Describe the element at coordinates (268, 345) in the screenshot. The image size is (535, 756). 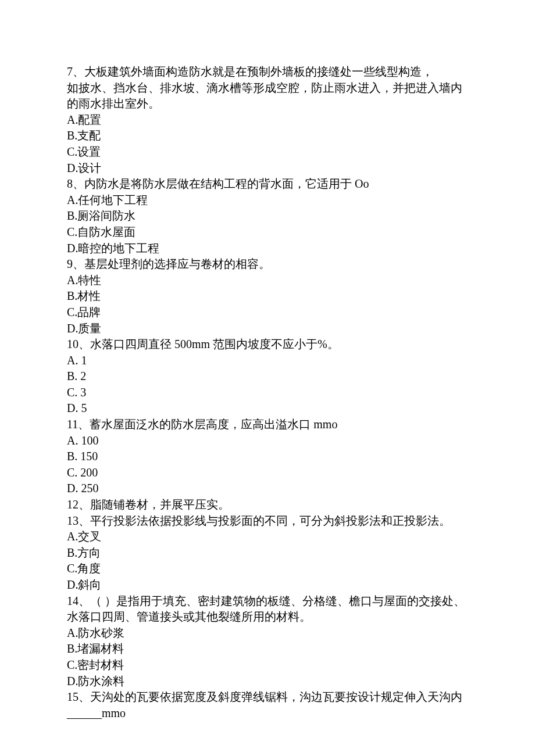
I see `question-text-line: 10、水落口四周直径 500mm 范围内坡度不应小于%。` at that location.